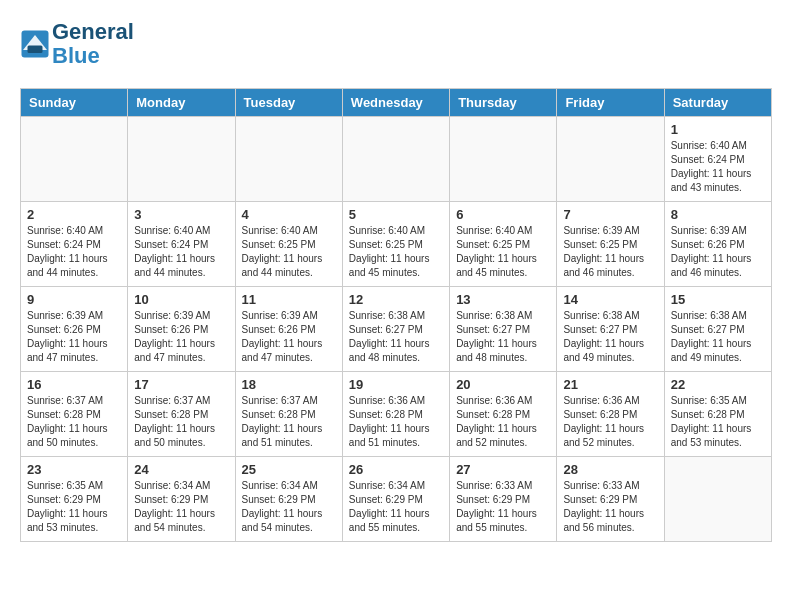  What do you see at coordinates (74, 103) in the screenshot?
I see `weekday-header-sunday: Sunday` at bounding box center [74, 103].